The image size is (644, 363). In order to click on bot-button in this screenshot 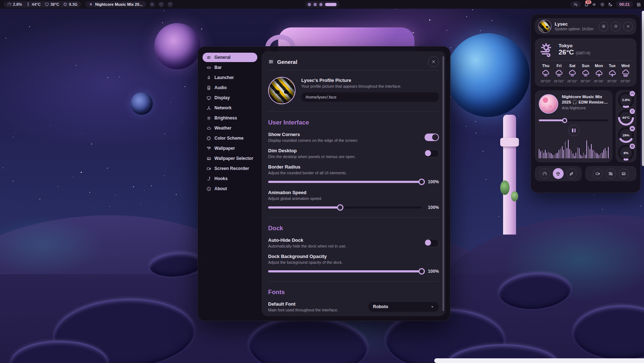, I will do `click(152, 4)`.